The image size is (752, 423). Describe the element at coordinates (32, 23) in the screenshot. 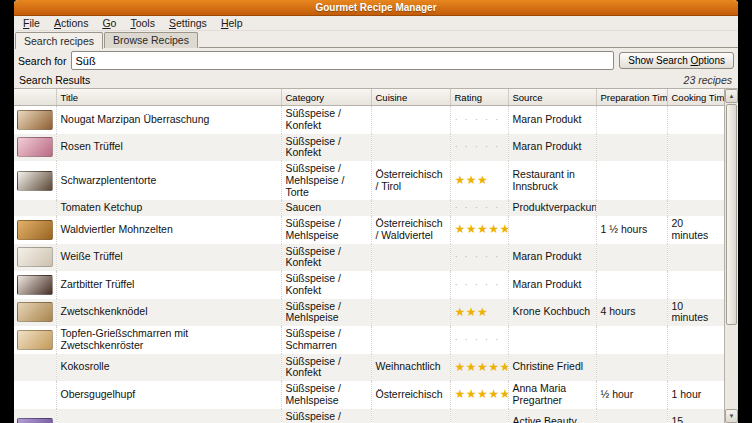

I see `menu-file: File` at that location.